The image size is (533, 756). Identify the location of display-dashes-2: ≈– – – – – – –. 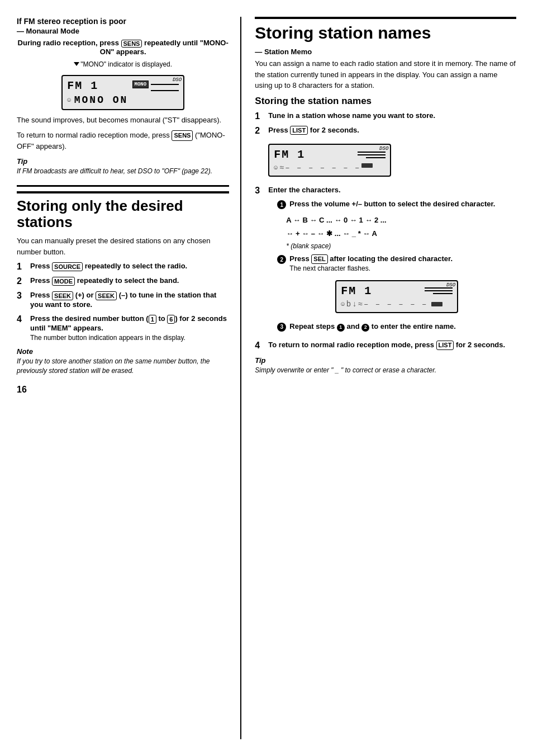
(320, 168).